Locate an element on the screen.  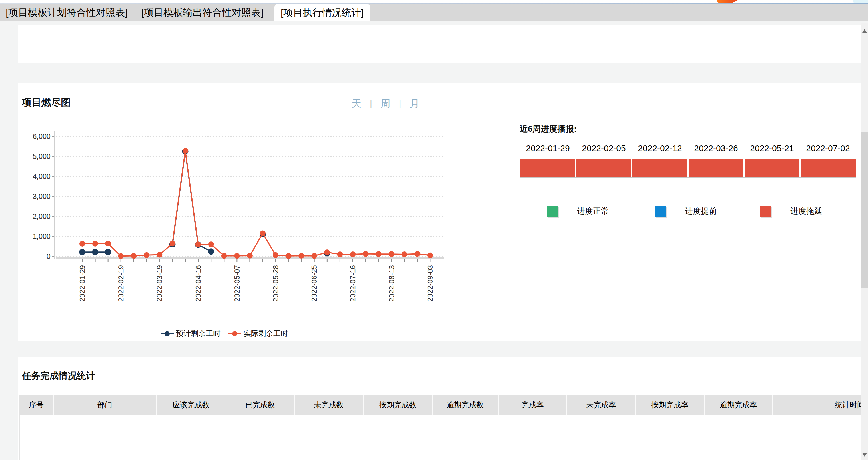
tab-3: [项目执行情况统计] is located at coordinates (322, 13).